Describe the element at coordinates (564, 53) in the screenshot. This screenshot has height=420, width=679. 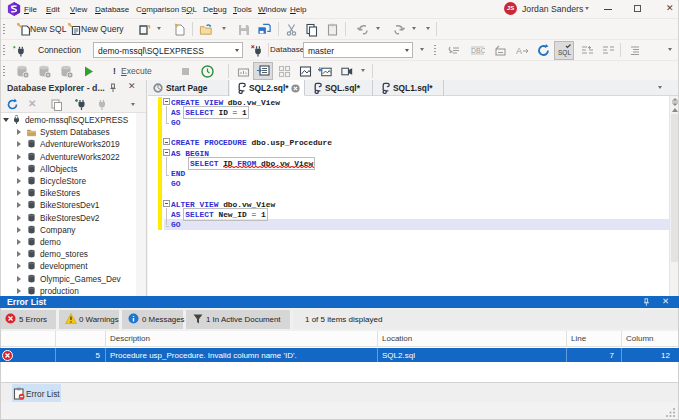
I see `svg-text: SQL` at that location.